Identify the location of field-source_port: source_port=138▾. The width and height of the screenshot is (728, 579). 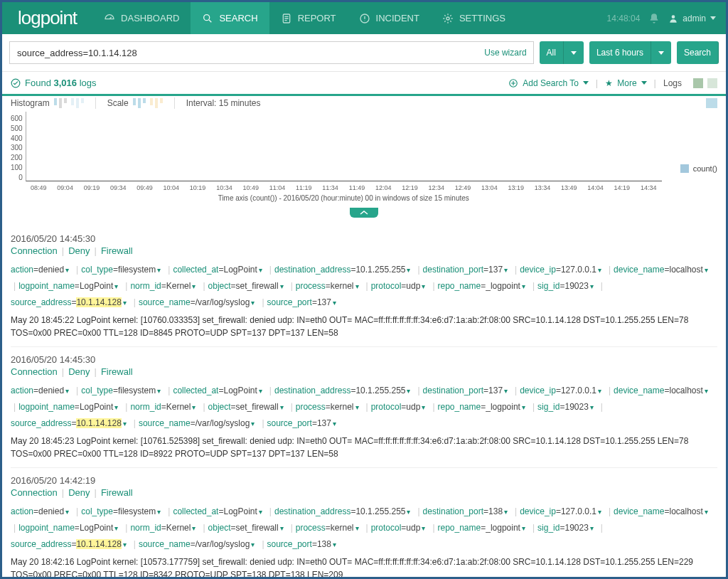
(303, 545).